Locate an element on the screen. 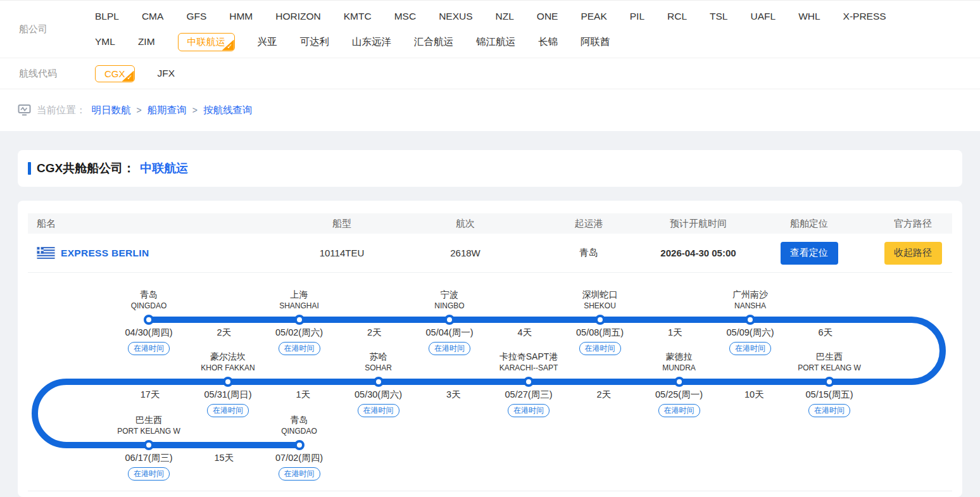  company-option: CMA is located at coordinates (153, 16).